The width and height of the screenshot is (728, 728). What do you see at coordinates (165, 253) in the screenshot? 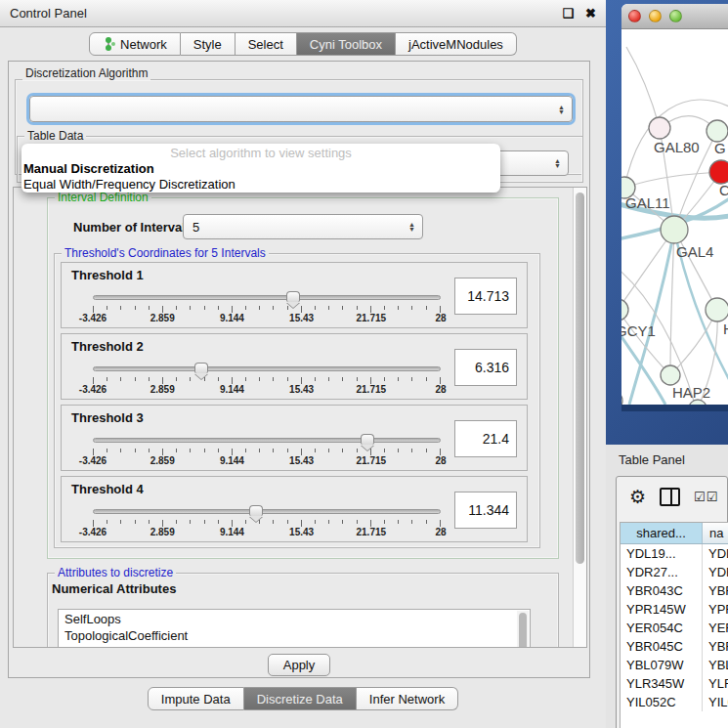
I see `group-label: Threshold's Coordinates for 5 Intervals` at bounding box center [165, 253].